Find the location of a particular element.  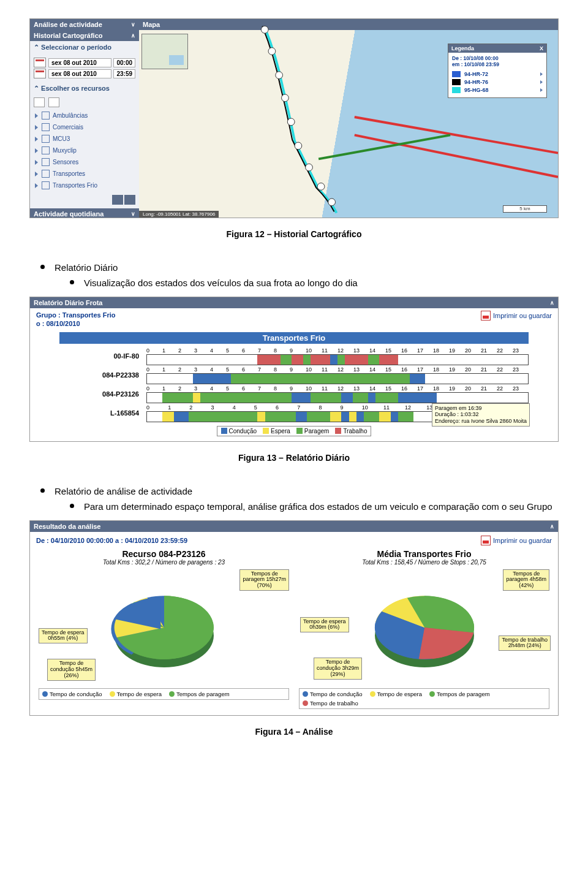

resource-item: Sensores is located at coordinates (85, 162).